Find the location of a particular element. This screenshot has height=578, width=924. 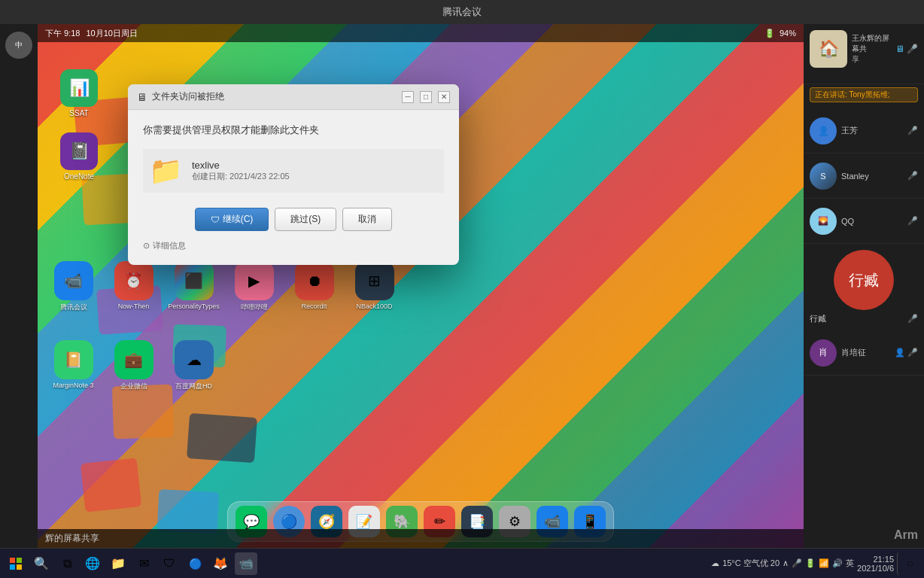

chrome-taskbar-button: 🔵 is located at coordinates (195, 564).